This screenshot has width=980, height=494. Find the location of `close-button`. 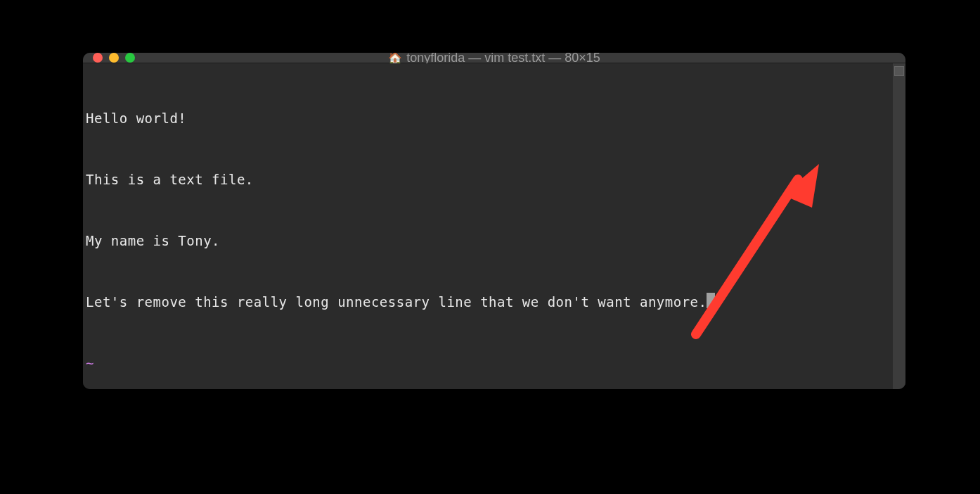

close-button is located at coordinates (98, 58).